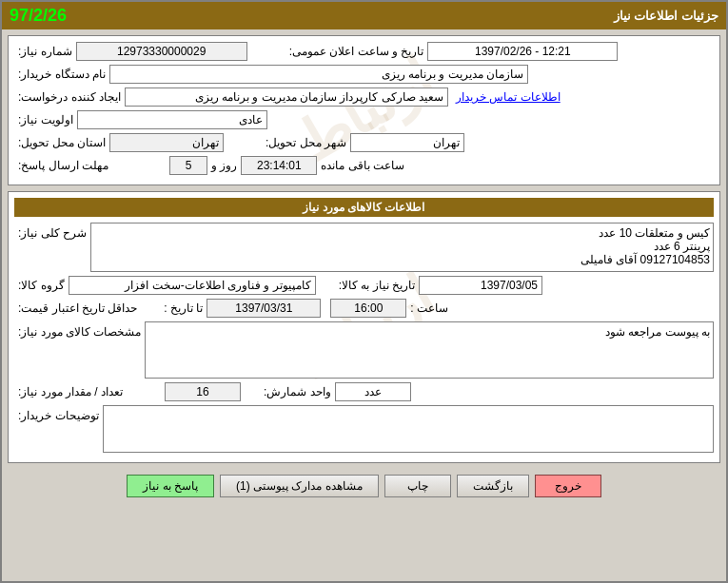 Image resolution: width=728 pixels, height=583 pixels. What do you see at coordinates (364, 165) in the screenshot?
I see `row-deadline: ساعت باقی مانده 23:14:01 روز و 5 مهلت ار…` at bounding box center [364, 165].